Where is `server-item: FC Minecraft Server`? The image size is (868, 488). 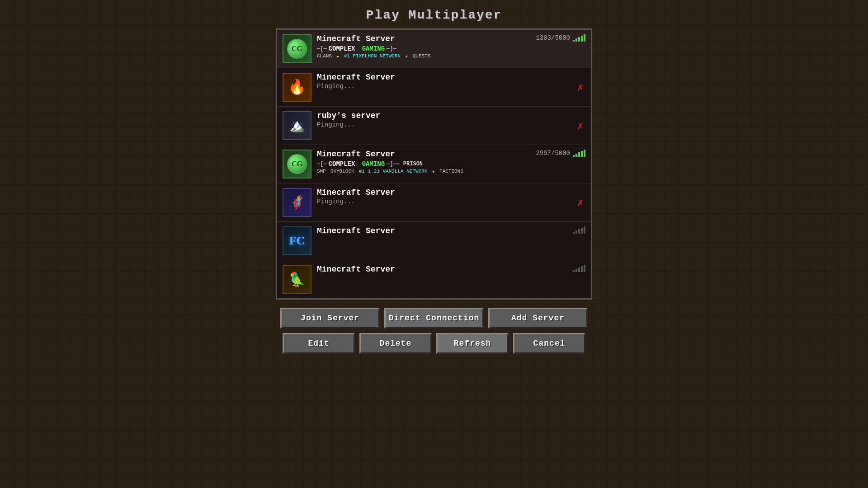
server-item: FC Minecraft Server is located at coordinates (434, 241).